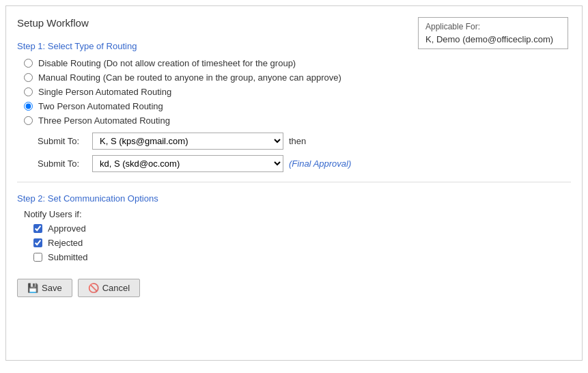 This screenshot has width=588, height=373. Describe the element at coordinates (105, 92) in the screenshot. I see `radio-single-label: Single Person Automated Routing` at that location.